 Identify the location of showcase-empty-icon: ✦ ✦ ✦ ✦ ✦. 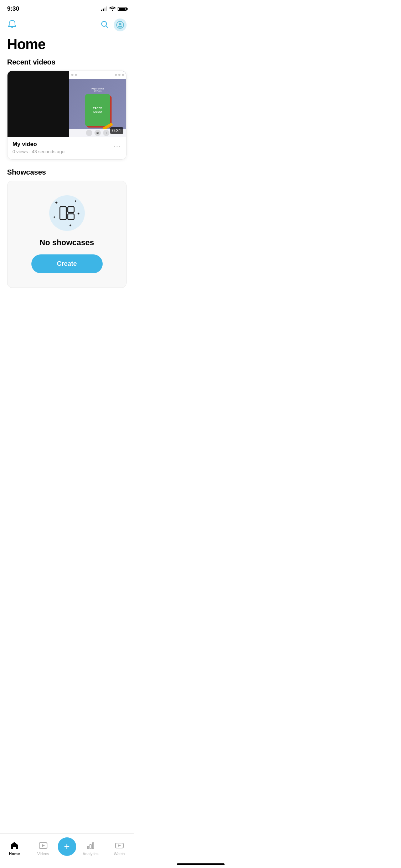
(67, 213).